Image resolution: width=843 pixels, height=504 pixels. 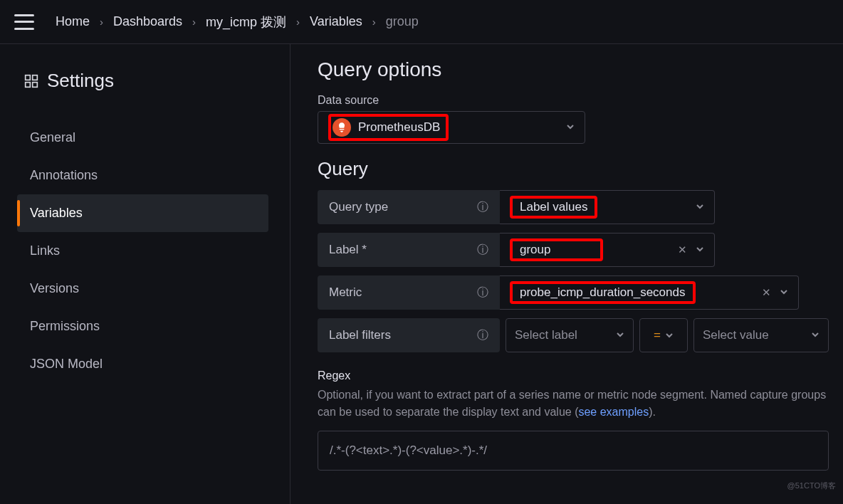 I want to click on apps-icon, so click(x=31, y=81).